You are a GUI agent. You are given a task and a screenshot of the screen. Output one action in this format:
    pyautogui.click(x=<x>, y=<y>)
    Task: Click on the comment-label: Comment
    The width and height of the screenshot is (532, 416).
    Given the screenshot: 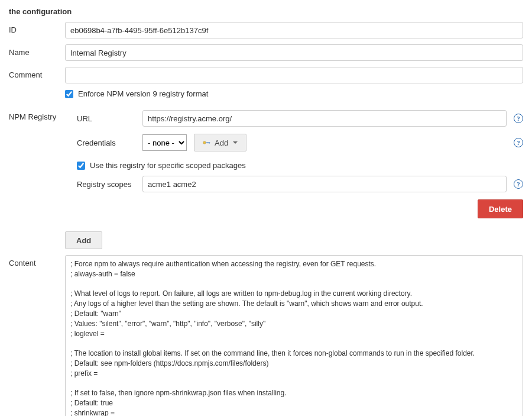 What is the action you would take?
    pyautogui.click(x=37, y=73)
    